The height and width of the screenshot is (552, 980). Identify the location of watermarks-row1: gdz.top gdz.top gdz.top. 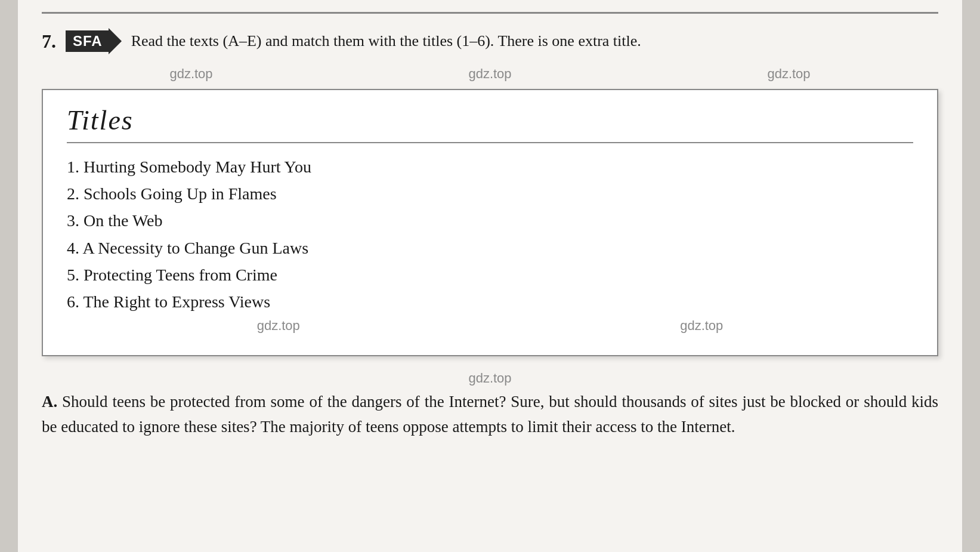
(490, 74).